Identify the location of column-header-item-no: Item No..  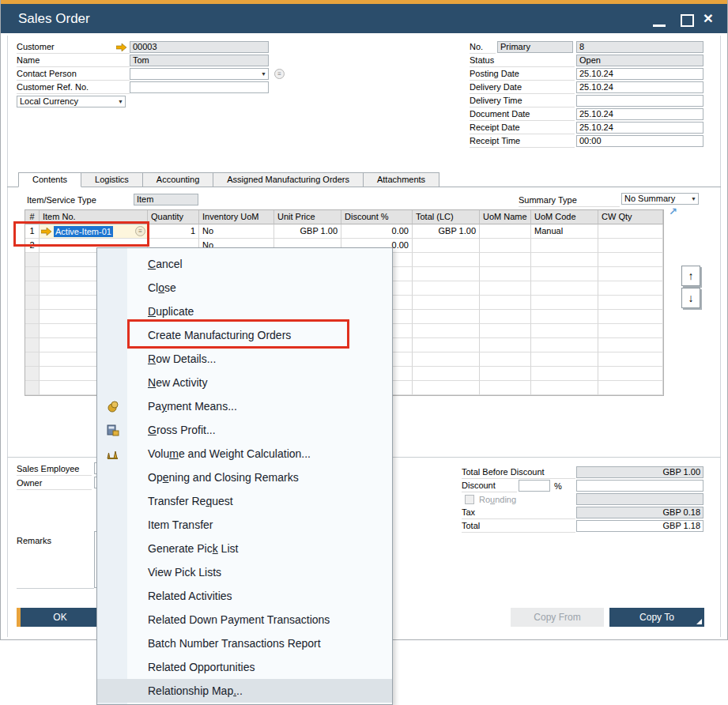
(93, 217).